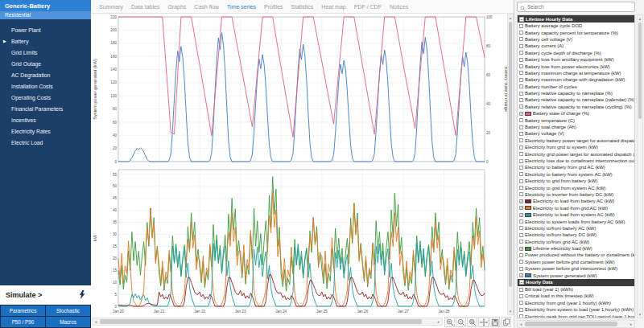  I want to click on sidebar-item-operating-costs: Operating Costs, so click(45, 97).